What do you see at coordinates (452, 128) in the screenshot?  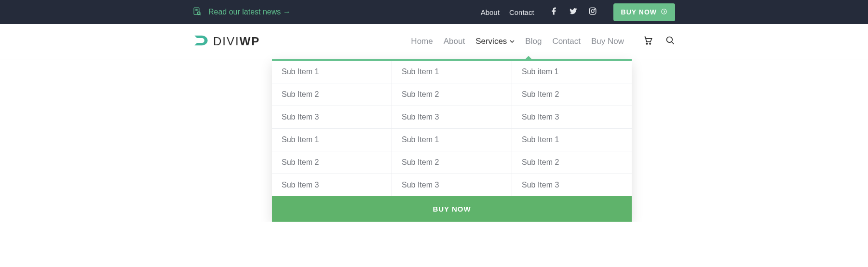 I see `mega-column-2: Sub Item 1 Sub Item 2 Sub Item 3 Sub Ite…` at bounding box center [452, 128].